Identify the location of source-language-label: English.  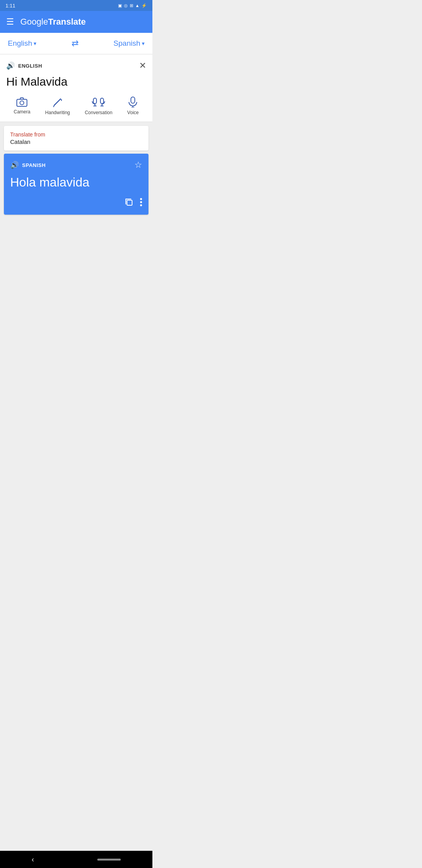
(20, 43).